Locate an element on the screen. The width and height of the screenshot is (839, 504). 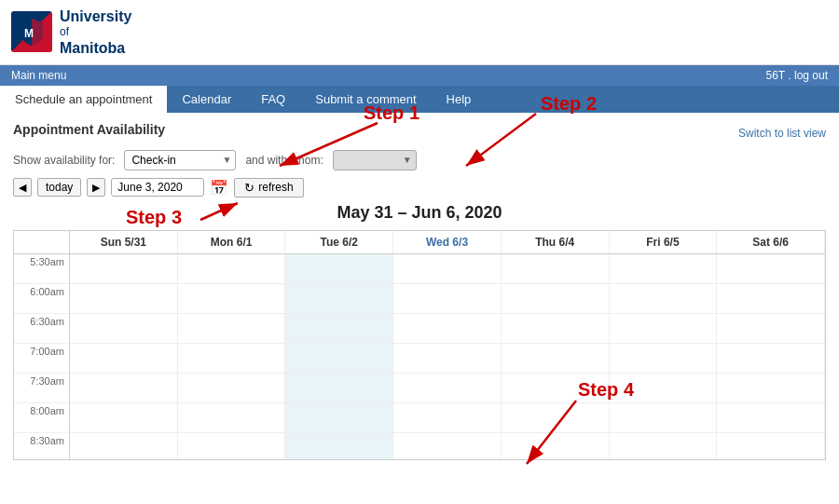
header: M University of Manitoba is located at coordinates (420, 33).